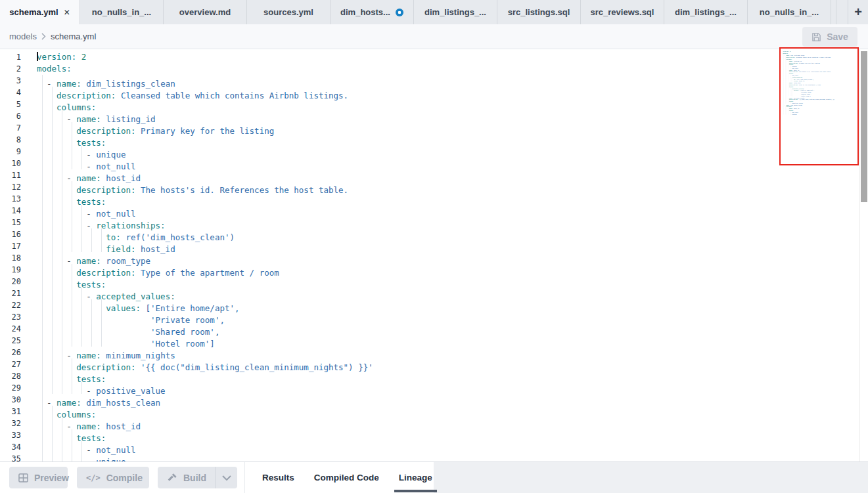  I want to click on code-line: 14- not_null, so click(430, 211).